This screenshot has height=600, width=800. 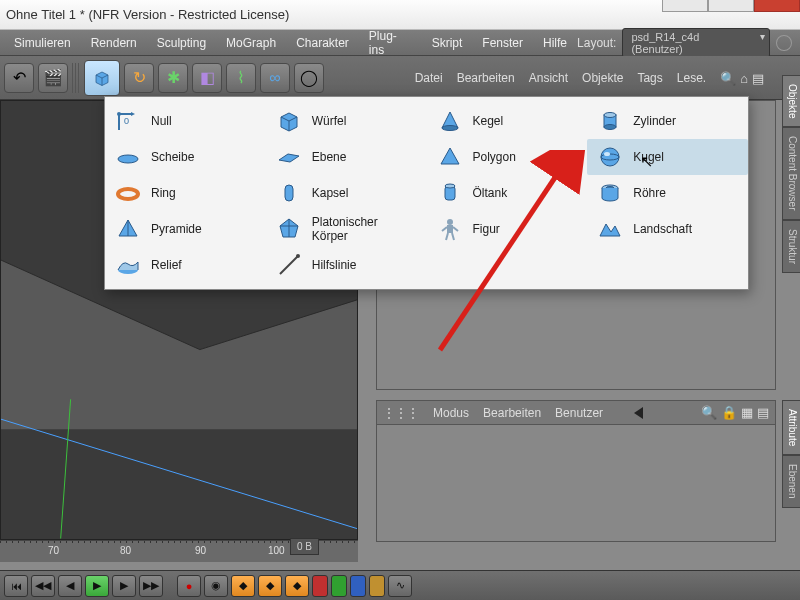 What do you see at coordinates (70, 586) in the screenshot?
I see `transport-prevframe-icon: ◀` at bounding box center [70, 586].